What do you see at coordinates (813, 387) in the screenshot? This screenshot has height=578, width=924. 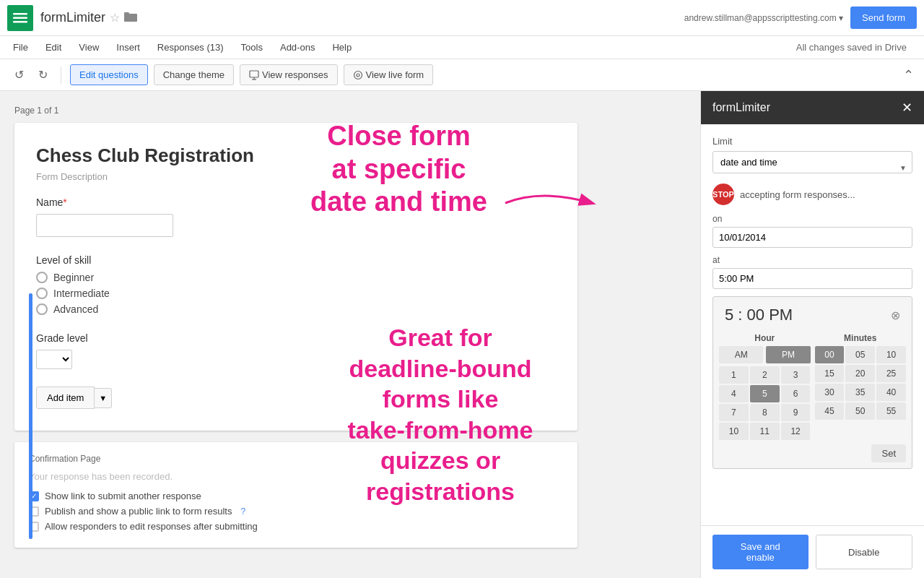 I see `time-grid: Hour AM PM 1 2 3 4 5 6 7` at bounding box center [813, 387].